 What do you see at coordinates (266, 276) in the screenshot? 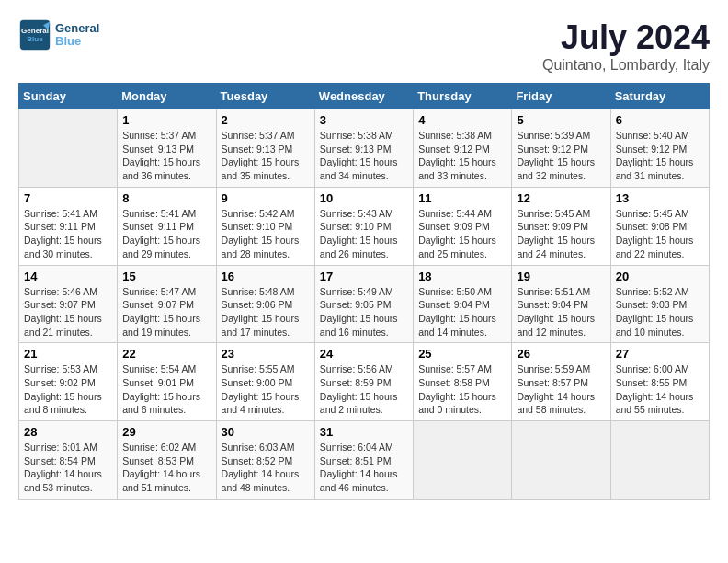
I see `day-number: 16` at bounding box center [266, 276].